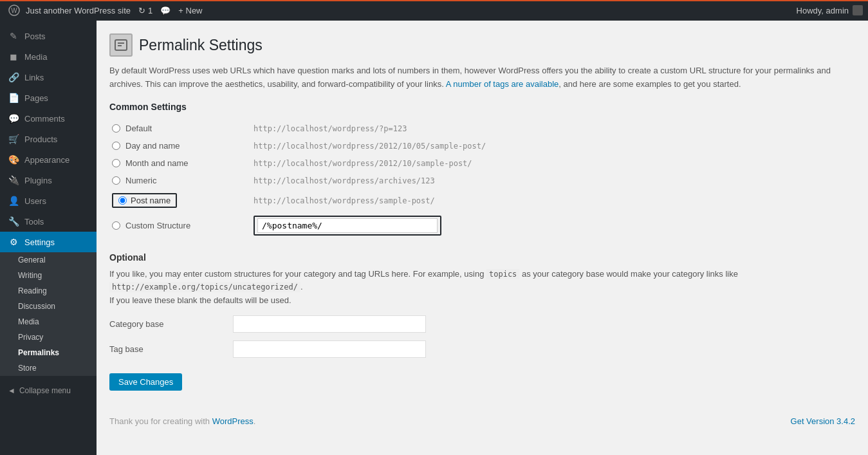 Image resolution: width=868 pixels, height=455 pixels. What do you see at coordinates (434, 10) in the screenshot?
I see `admin-bar: W Just another WordPress site ↻ 1 💬 + Ne…` at bounding box center [434, 10].